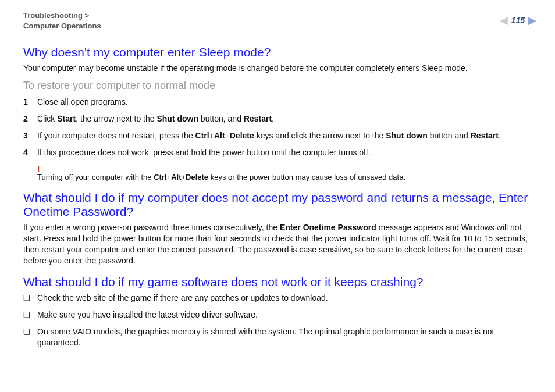 This screenshot has height=392, width=555. I want to click on step-text: If your computer does not restart, press…, so click(287, 136).